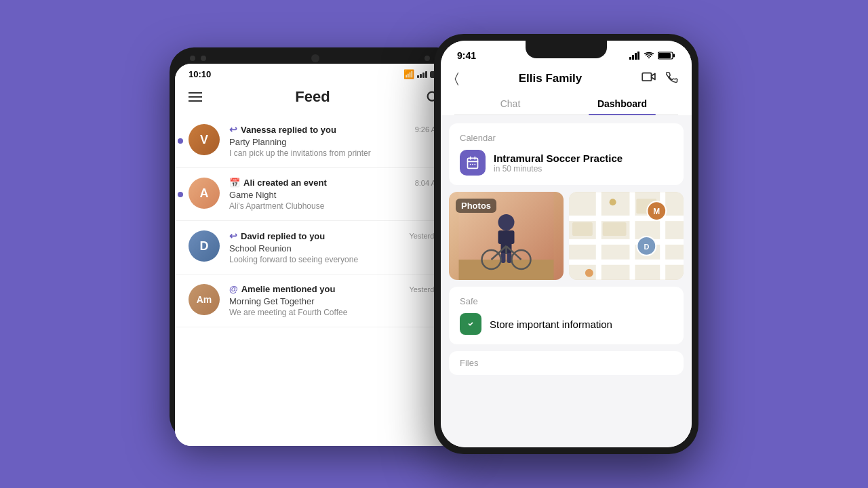 The width and height of the screenshot is (868, 488). What do you see at coordinates (336, 301) in the screenshot?
I see `feed-item-subtitle: Morning Get Together` at bounding box center [336, 301].